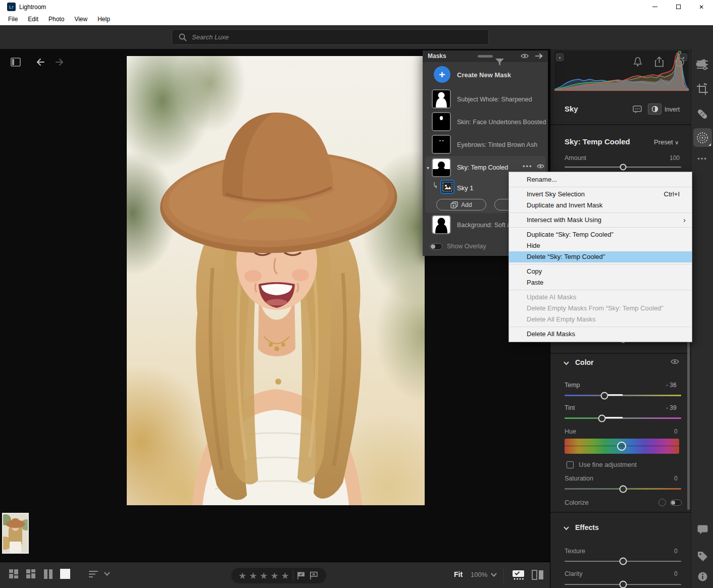 This screenshot has width=713, height=588. I want to click on add-to-mask-button: Add, so click(462, 205).